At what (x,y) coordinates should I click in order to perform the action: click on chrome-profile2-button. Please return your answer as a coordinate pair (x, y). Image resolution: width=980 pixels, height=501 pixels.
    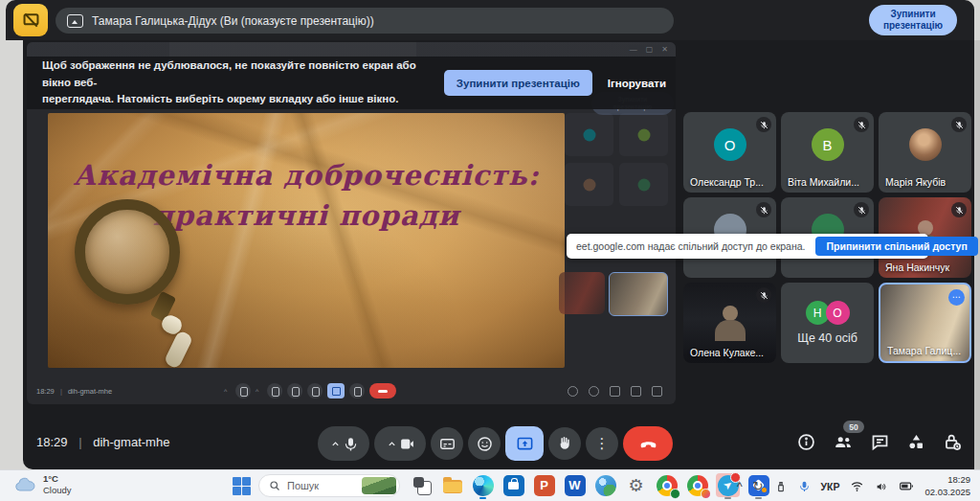
    Looking at the image, I should click on (697, 485).